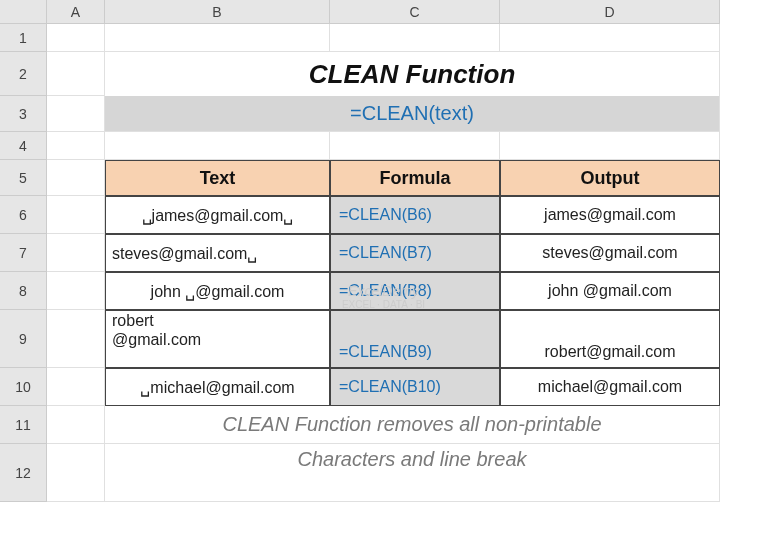  What do you see at coordinates (415, 178) in the screenshot?
I see `header-formula: Formula` at bounding box center [415, 178].